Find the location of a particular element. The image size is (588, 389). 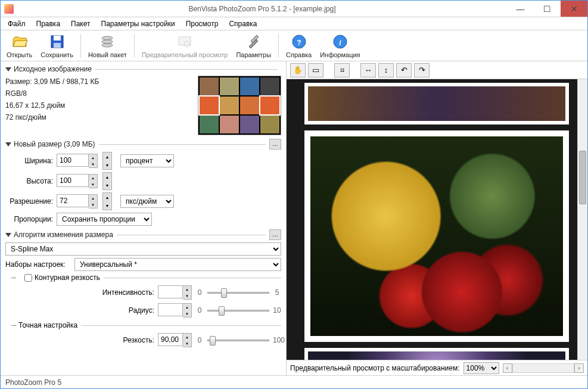

toolbar: Открыть Сохранить Новый пакет Предварите… is located at coordinates (294, 46).